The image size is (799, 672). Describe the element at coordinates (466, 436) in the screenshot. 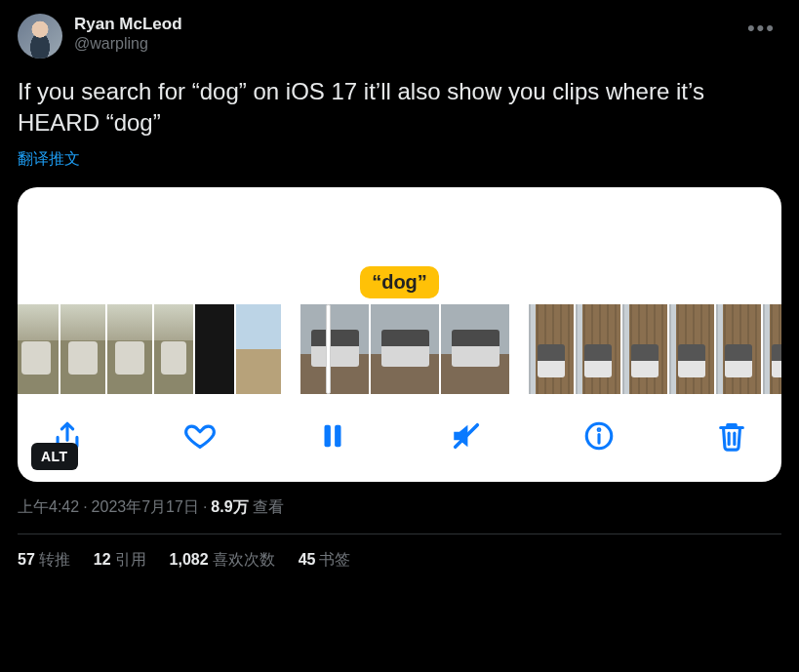

I see `mute-button` at that location.